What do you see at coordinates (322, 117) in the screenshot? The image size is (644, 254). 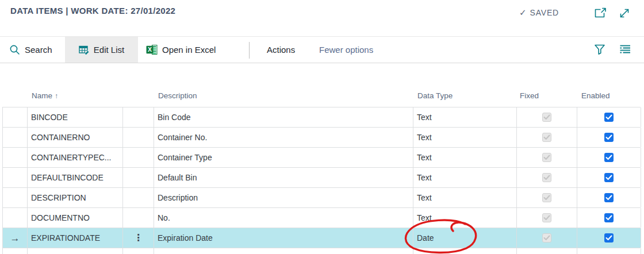 I see `table-row: BINCODE Bin Code Text` at bounding box center [322, 117].